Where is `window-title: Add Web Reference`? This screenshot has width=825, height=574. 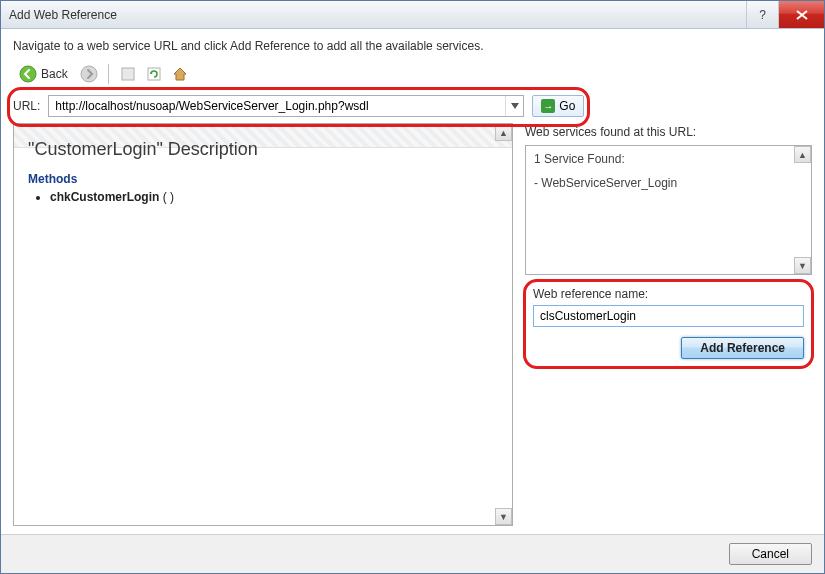 window-title: Add Web Reference is located at coordinates (378, 15).